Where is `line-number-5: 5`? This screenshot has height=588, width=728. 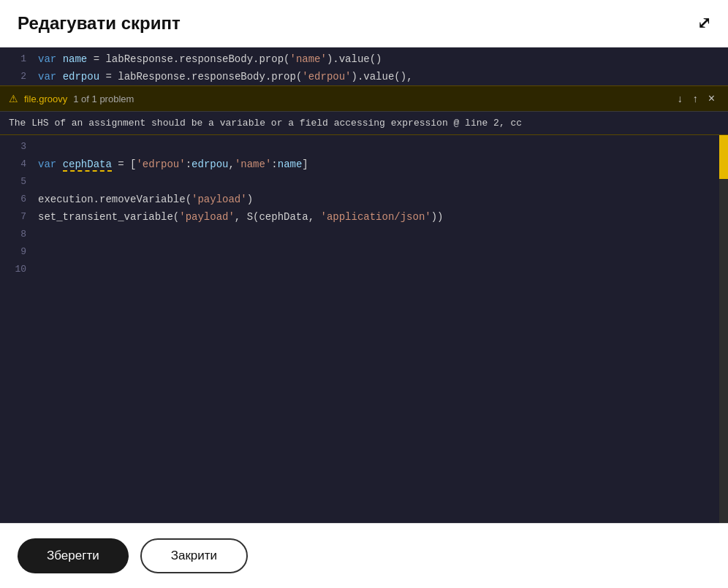 line-number-5: 5 is located at coordinates (19, 182).